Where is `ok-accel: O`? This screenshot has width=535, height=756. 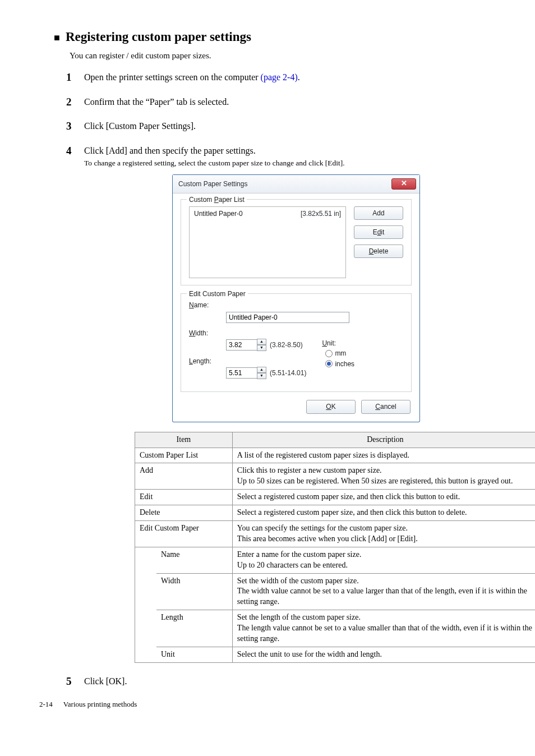 ok-accel: O is located at coordinates (329, 407).